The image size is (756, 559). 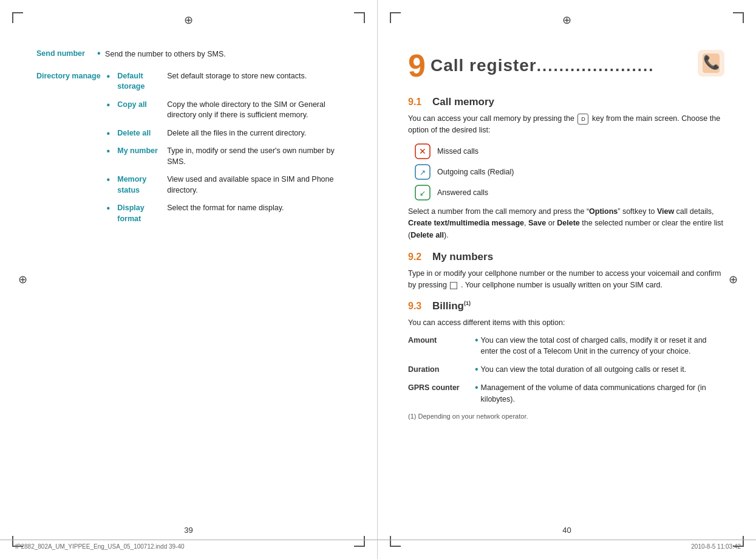 I want to click on key-icon-d: D, so click(x=583, y=119).